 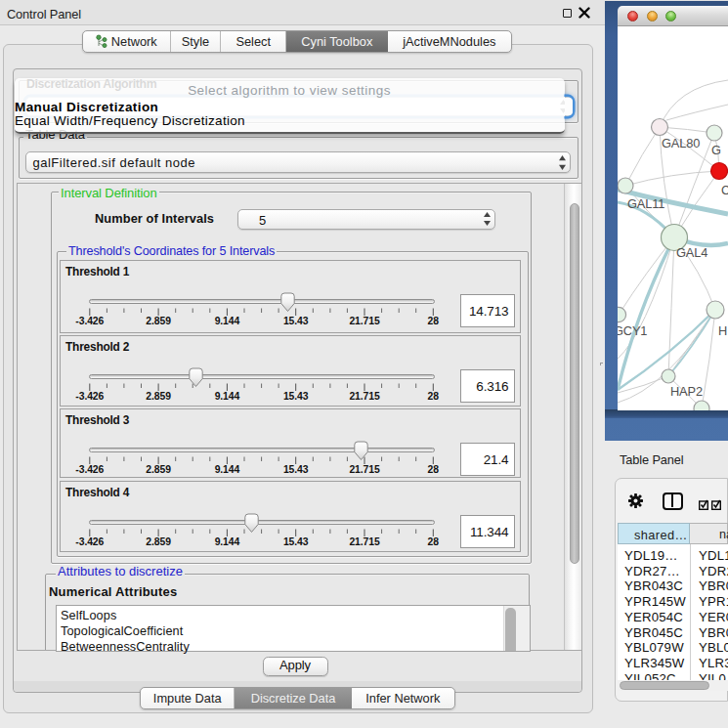 What do you see at coordinates (632, 330) in the screenshot?
I see `svg-text: GCY1` at bounding box center [632, 330].